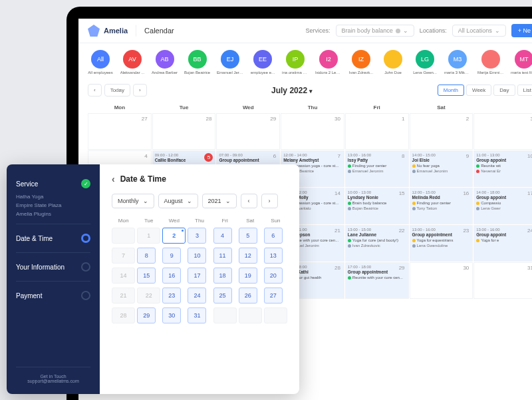  What do you see at coordinates (53, 267) in the screenshot?
I see `step-info: Your Information` at bounding box center [53, 267].